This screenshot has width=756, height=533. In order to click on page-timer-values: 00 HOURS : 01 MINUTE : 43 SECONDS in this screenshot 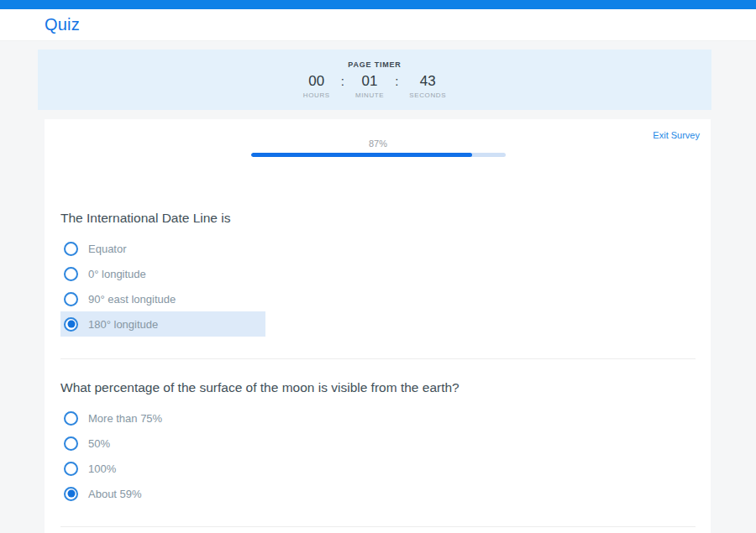, I will do `click(375, 86)`.